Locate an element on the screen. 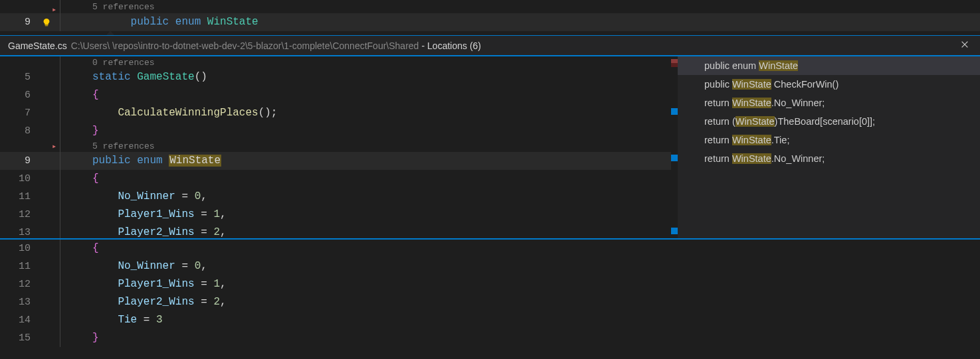  peek-pointer-icon is located at coordinates (110, 33).